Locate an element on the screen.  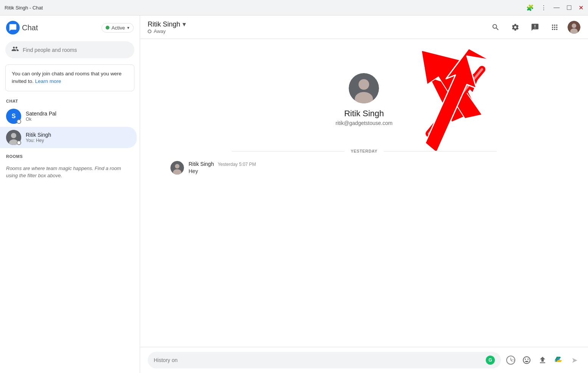
red-arrow-annotation is located at coordinates (452, 88).